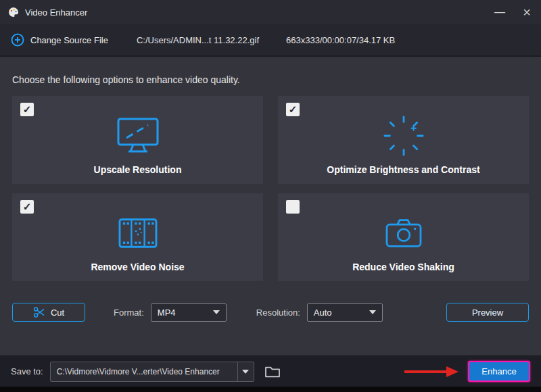 The image size is (541, 392). Describe the element at coordinates (60, 40) in the screenshot. I see `change-source-file-button: Change Source File` at that location.